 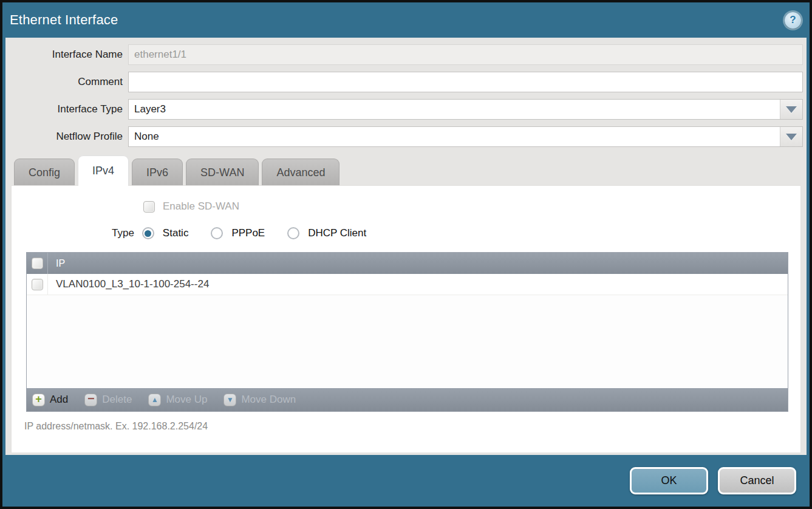 What do you see at coordinates (793, 21) in the screenshot?
I see `help-icon: ?` at bounding box center [793, 21].